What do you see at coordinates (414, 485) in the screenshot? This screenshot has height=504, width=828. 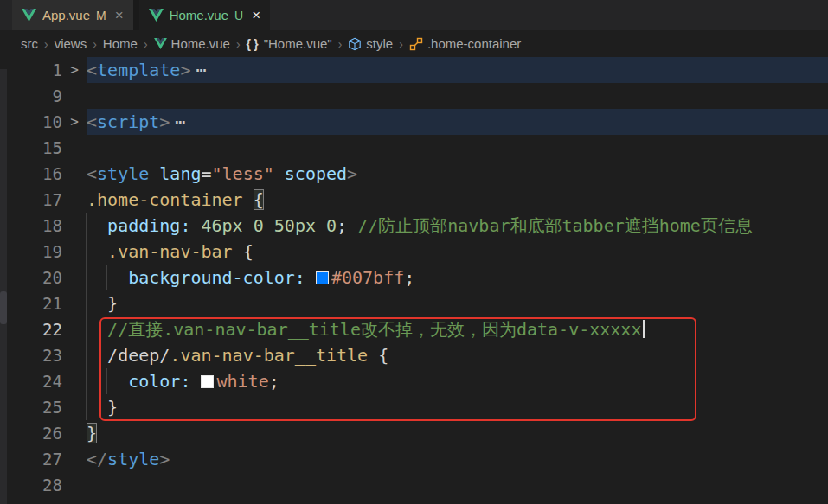 I see `code-line-28: 28` at bounding box center [414, 485].